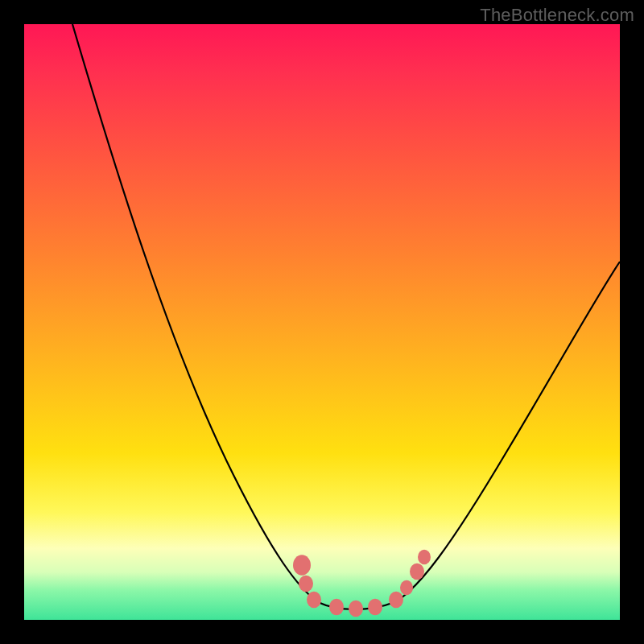 The image size is (644, 644). What do you see at coordinates (362, 584) in the screenshot?
I see `marker-group` at bounding box center [362, 584].